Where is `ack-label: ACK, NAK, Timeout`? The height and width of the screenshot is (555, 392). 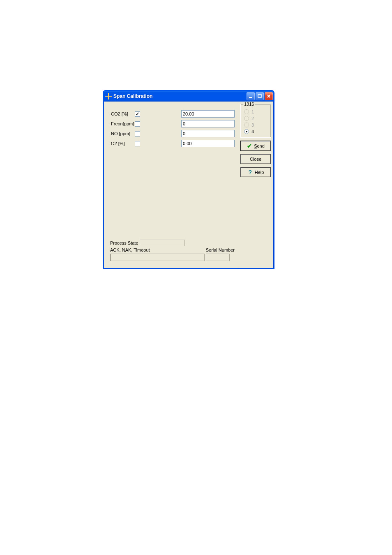
ack-label: ACK, NAK, Timeout is located at coordinates (130, 250).